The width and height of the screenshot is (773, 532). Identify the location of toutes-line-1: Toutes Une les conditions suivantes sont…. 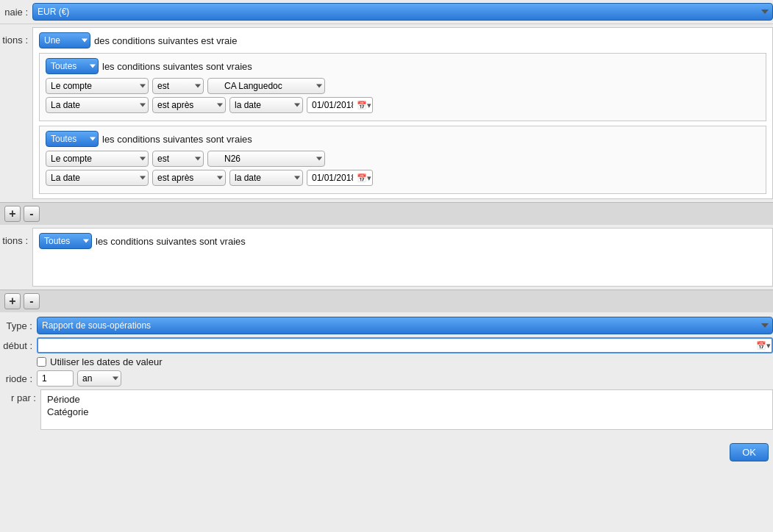
(403, 66).